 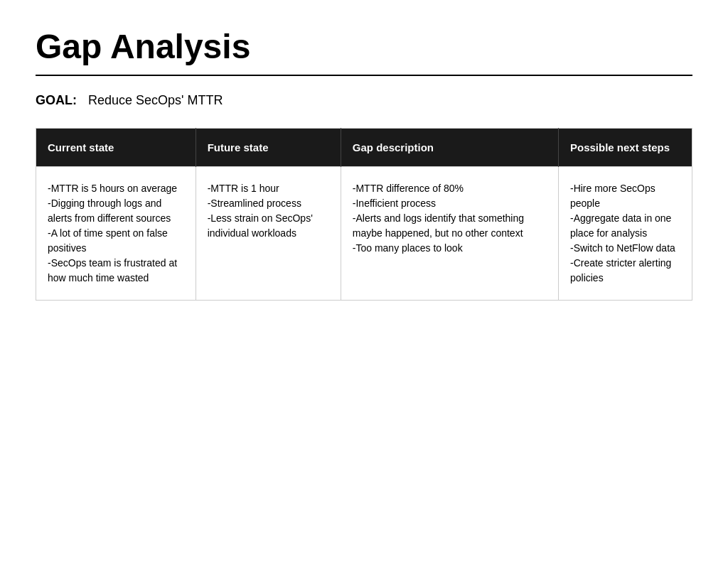 What do you see at coordinates (449, 147) in the screenshot?
I see `col-header-gap-description: Gap description` at bounding box center [449, 147].